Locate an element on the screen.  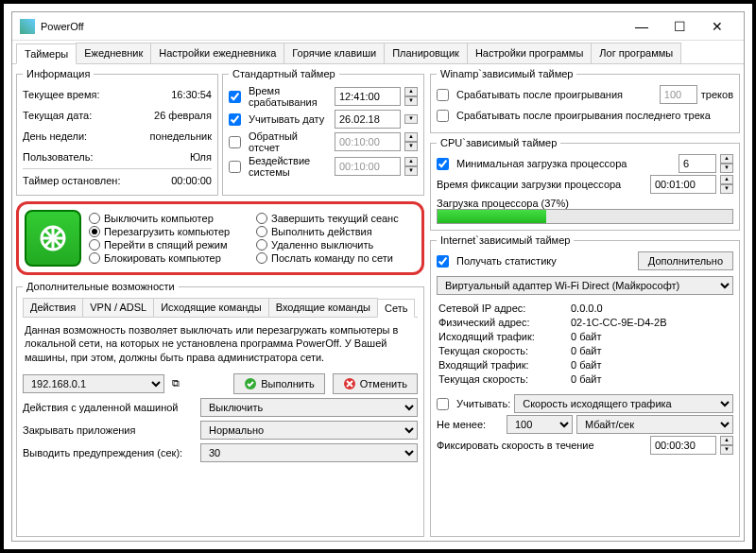
net-mac: 02-1C-CC-9E-D4-2B is located at coordinates (651, 322).